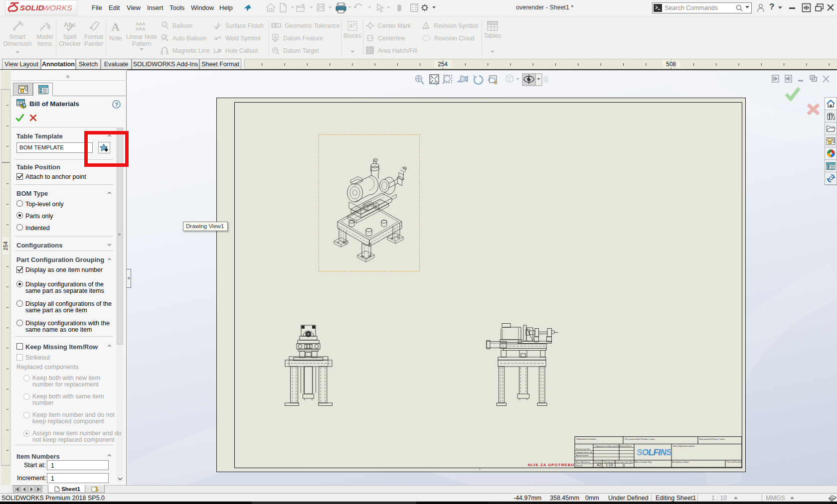 This screenshot has height=504, width=837. What do you see at coordinates (584, 452) in the screenshot?
I see `svg-text: Odobrila-Kontr. Bj:` at bounding box center [584, 452].